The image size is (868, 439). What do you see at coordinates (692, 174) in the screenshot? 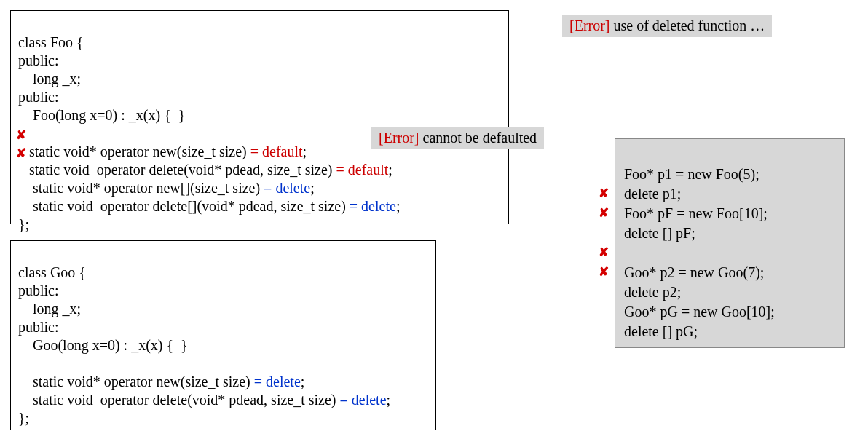
I see `code-line: Foo* p1 = new Foo(5);` at bounding box center [692, 174].